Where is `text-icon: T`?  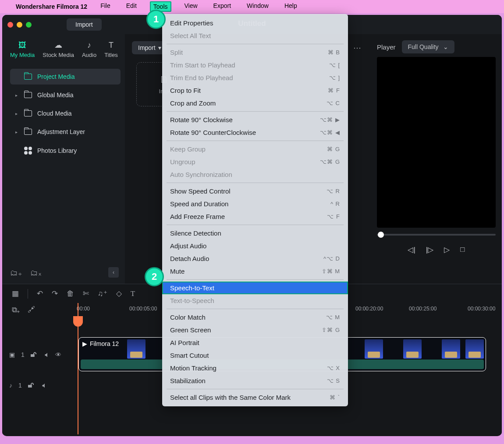
text-icon: T is located at coordinates (133, 294).